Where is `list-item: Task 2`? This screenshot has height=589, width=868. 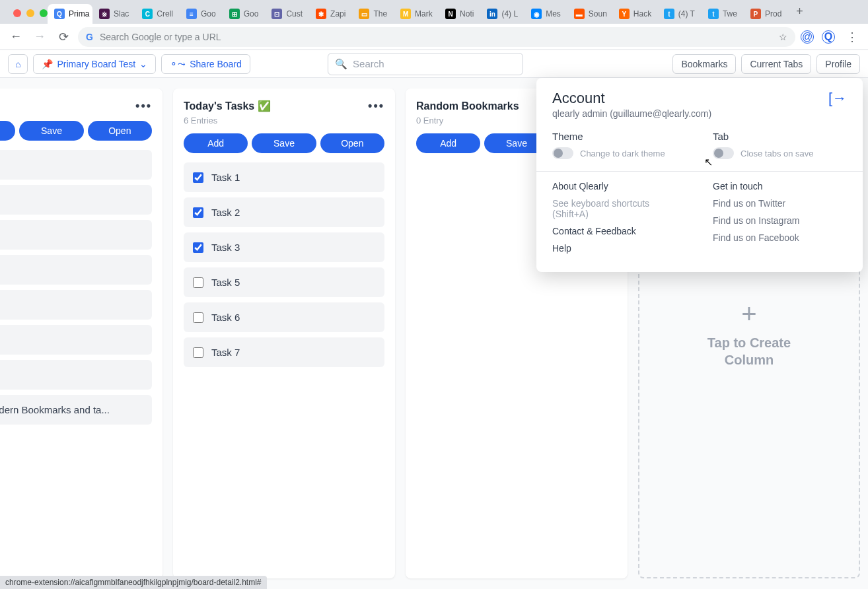 list-item: Task 2 is located at coordinates (284, 213).